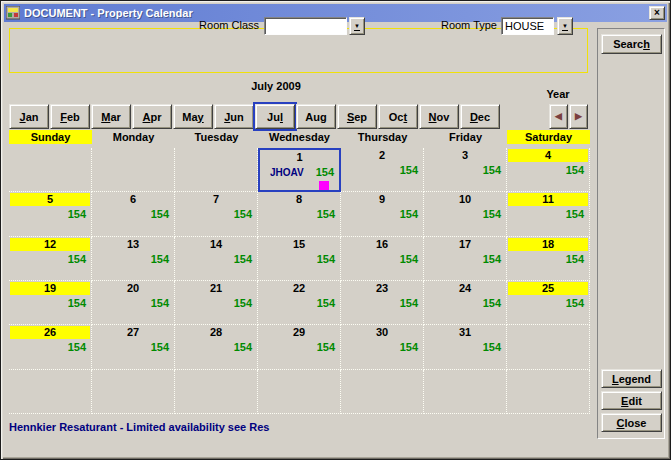  Describe the element at coordinates (480, 116) in the screenshot. I see `month-button-dec: Dec` at that location.